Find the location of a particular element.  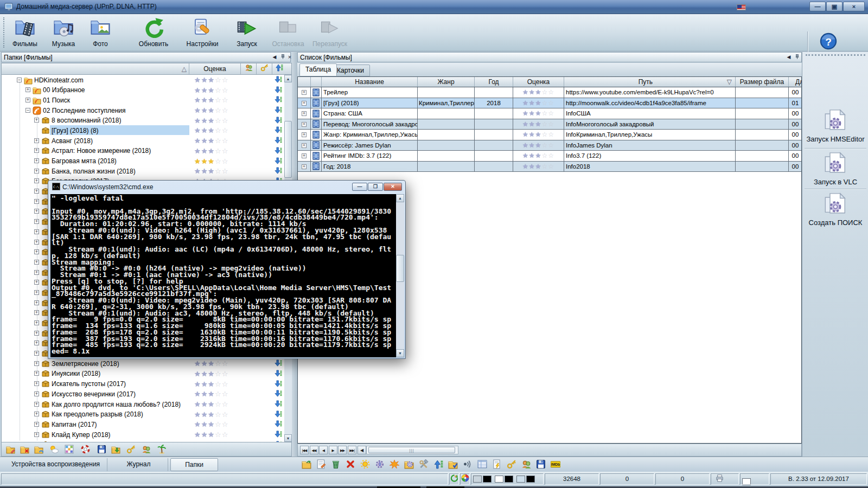

up-bars-button is located at coordinates (438, 465).